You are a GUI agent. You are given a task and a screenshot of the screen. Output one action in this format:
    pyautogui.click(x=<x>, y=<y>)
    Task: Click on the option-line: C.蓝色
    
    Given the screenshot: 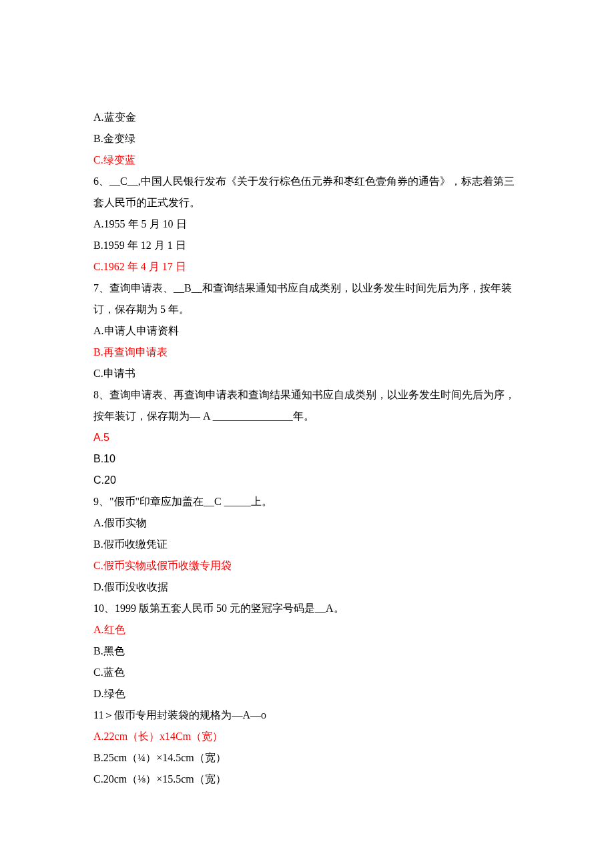 What is the action you would take?
    pyautogui.click(x=307, y=673)
    